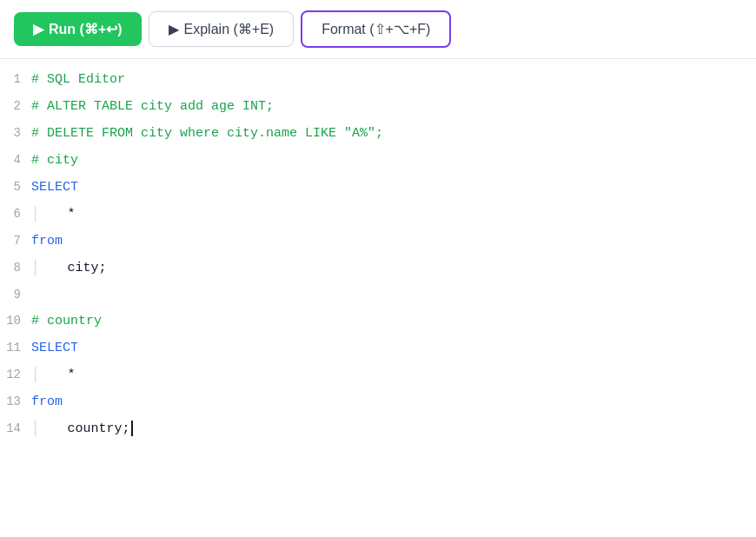 This screenshot has width=756, height=537. Describe the element at coordinates (16, 428) in the screenshot. I see `line-number: 14` at that location.